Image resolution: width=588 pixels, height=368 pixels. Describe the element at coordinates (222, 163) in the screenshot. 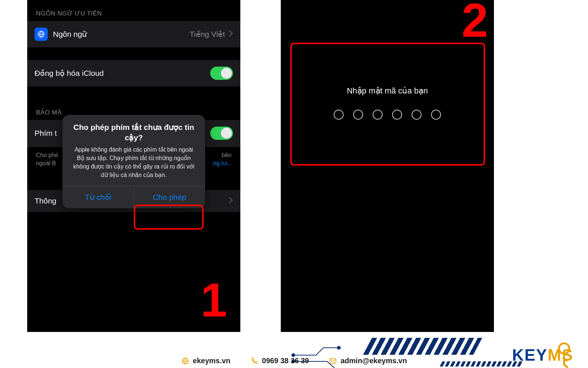

I see `footnote-link-tail: ng tư...` at that location.